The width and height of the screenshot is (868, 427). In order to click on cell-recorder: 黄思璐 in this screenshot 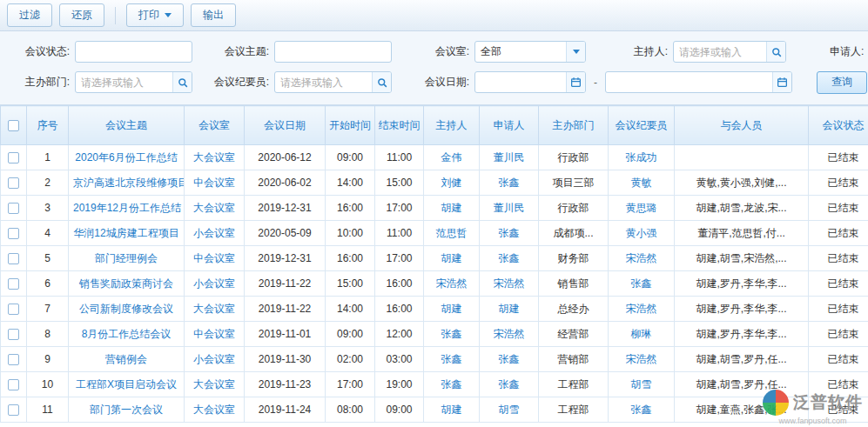, I will do `click(642, 209)`.